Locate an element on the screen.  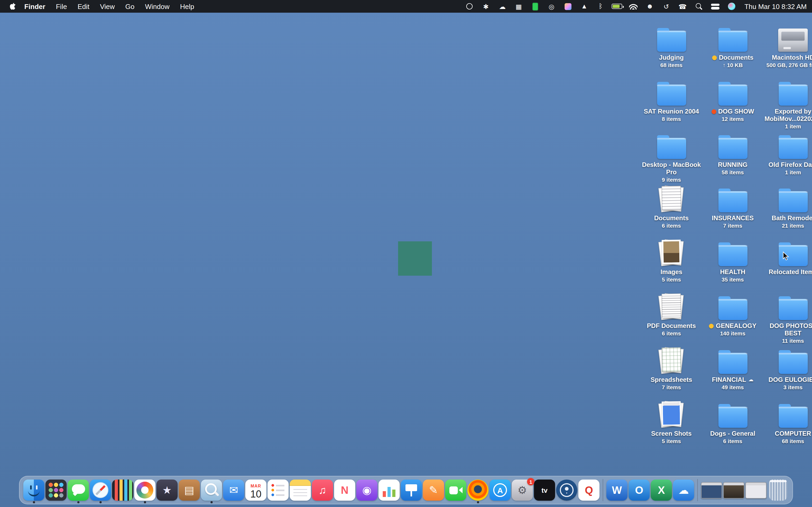
menu-help: Help is located at coordinates (187, 6).